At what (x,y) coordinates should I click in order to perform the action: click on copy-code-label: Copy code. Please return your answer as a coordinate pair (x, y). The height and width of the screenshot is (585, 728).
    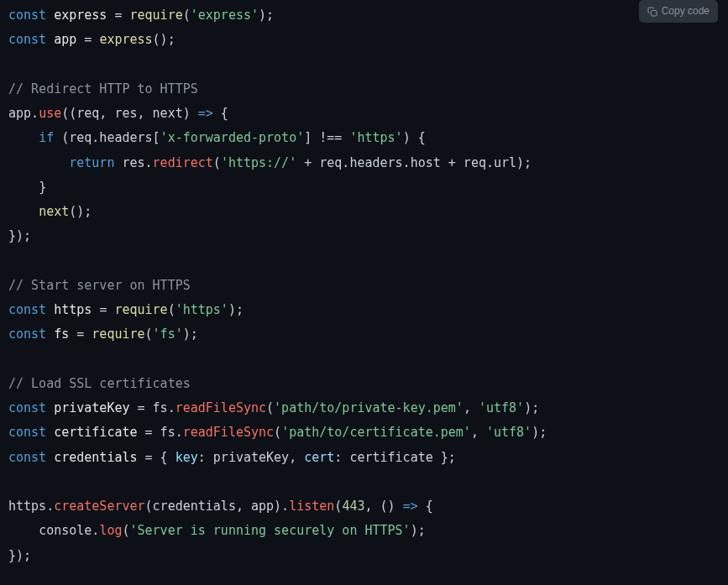
    Looking at the image, I should click on (685, 12).